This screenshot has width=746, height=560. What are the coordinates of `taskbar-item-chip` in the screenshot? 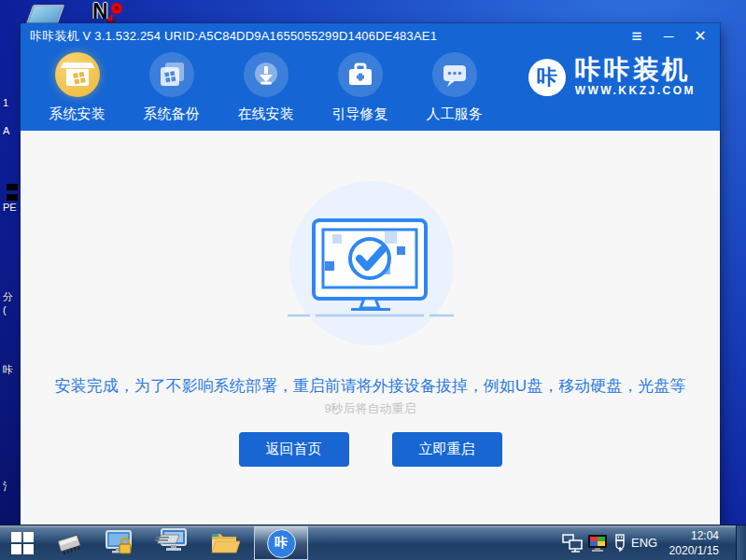 It's located at (69, 543).